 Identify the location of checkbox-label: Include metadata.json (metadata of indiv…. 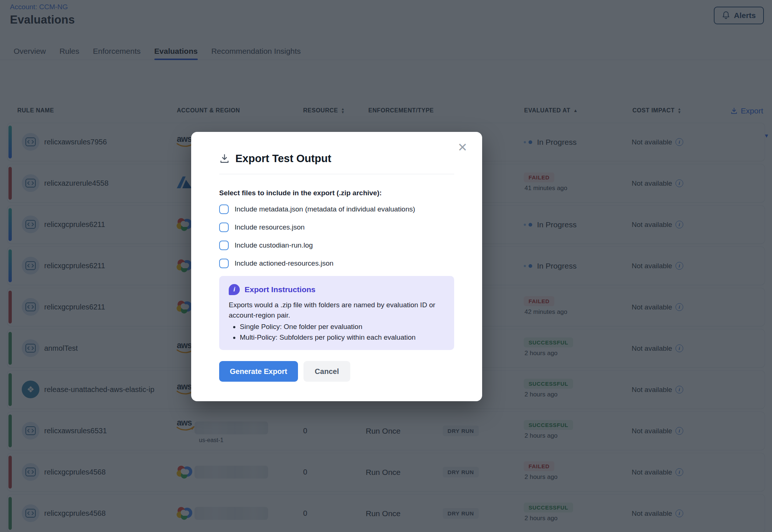
(325, 209).